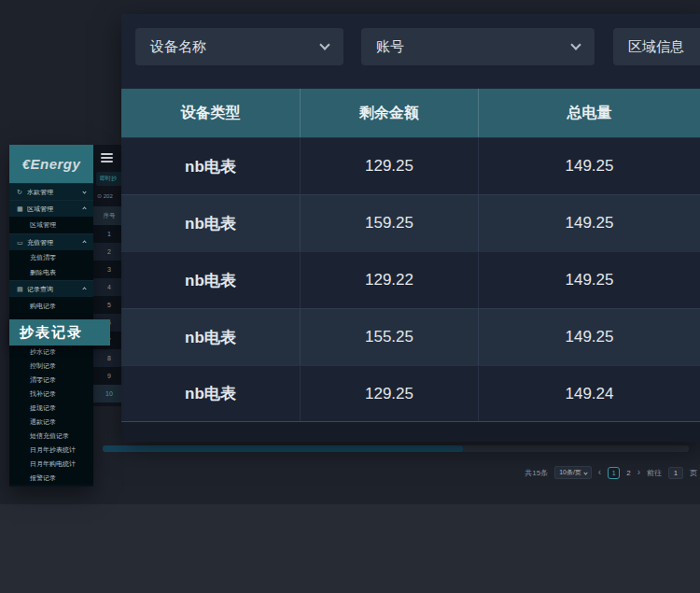 Image resolution: width=700 pixels, height=593 pixels. Describe the element at coordinates (657, 47) in the screenshot. I see `region-info-select: 区域信息` at that location.